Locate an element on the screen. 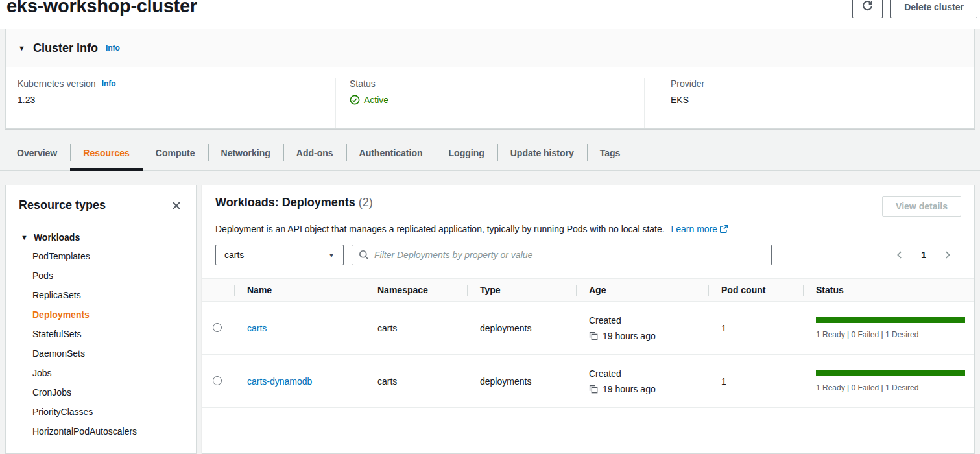  column-header-name: Name is located at coordinates (300, 290).